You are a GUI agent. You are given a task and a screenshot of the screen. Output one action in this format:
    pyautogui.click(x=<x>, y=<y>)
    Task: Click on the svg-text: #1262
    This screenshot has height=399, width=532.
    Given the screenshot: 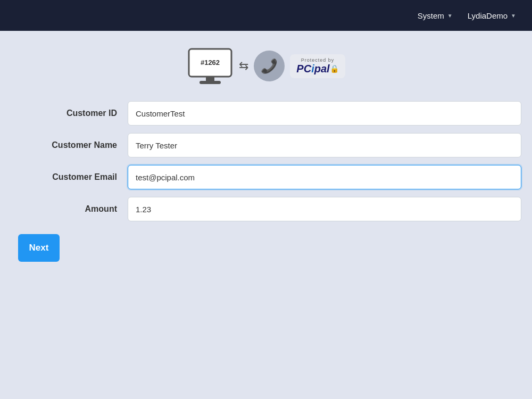 What is the action you would take?
    pyautogui.click(x=210, y=63)
    